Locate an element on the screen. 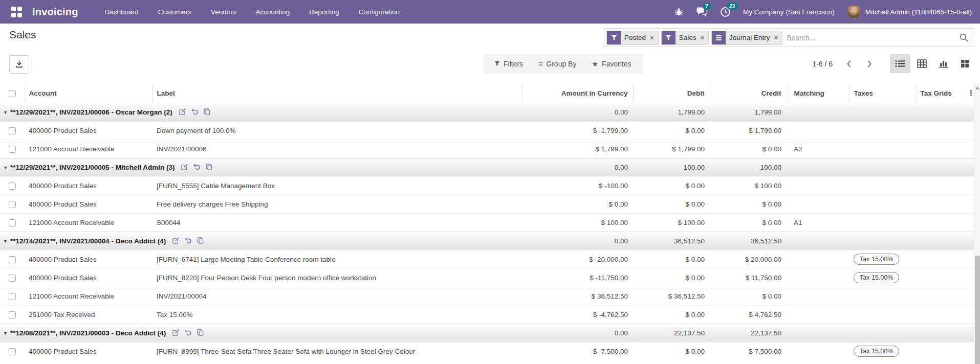 The height and width of the screenshot is (364, 980). activities-clock-icon: 22 is located at coordinates (726, 12).